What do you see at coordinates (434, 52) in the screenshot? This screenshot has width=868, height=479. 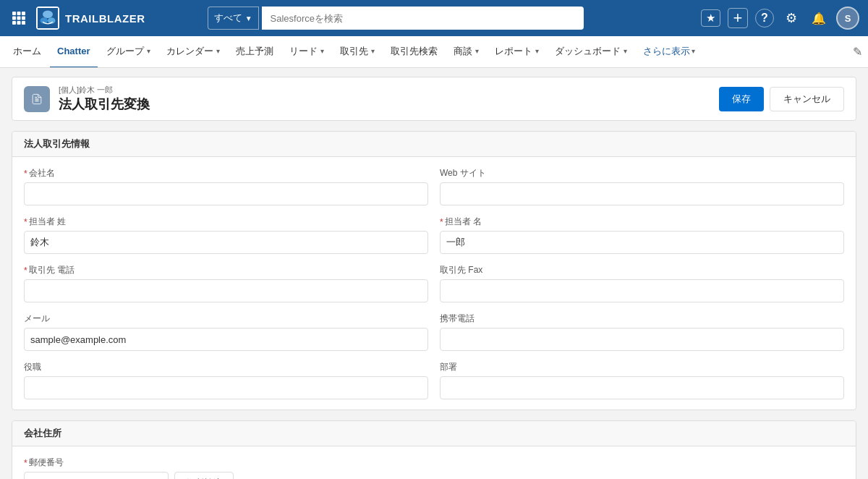 I see `main-navigation: ホーム Chatter グループ ▾ カレンダー ▾ 売上予測 リード ▾ 取引…` at bounding box center [434, 52].